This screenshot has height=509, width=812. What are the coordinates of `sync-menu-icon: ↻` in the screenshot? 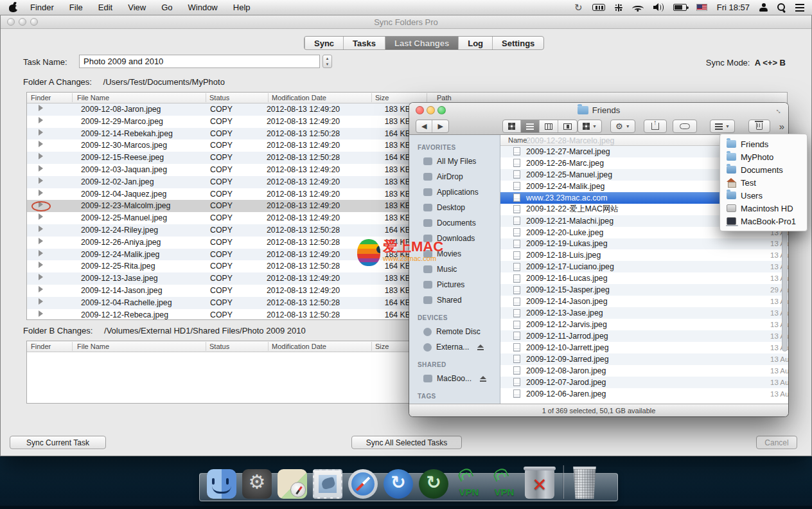 It's located at (578, 8).